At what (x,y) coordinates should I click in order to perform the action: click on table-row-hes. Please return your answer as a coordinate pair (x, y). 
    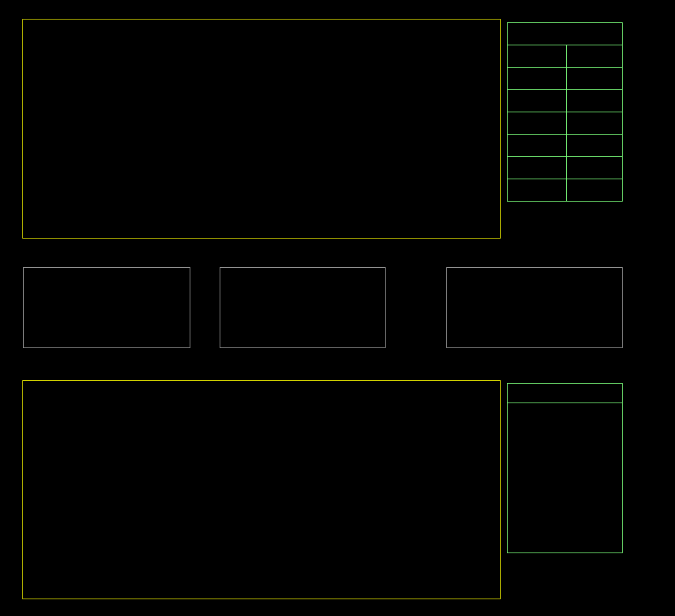
    Looking at the image, I should click on (565, 190).